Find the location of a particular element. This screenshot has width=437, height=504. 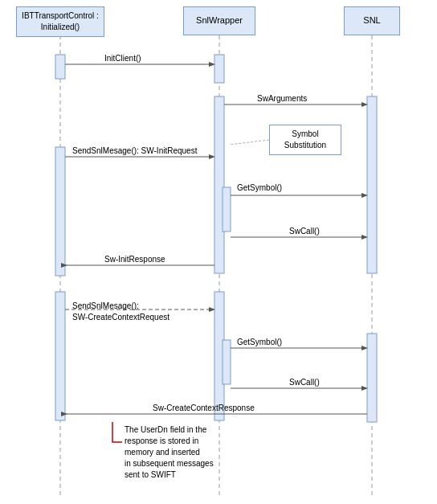

msg-swarguments: SwArguments is located at coordinates (282, 98).